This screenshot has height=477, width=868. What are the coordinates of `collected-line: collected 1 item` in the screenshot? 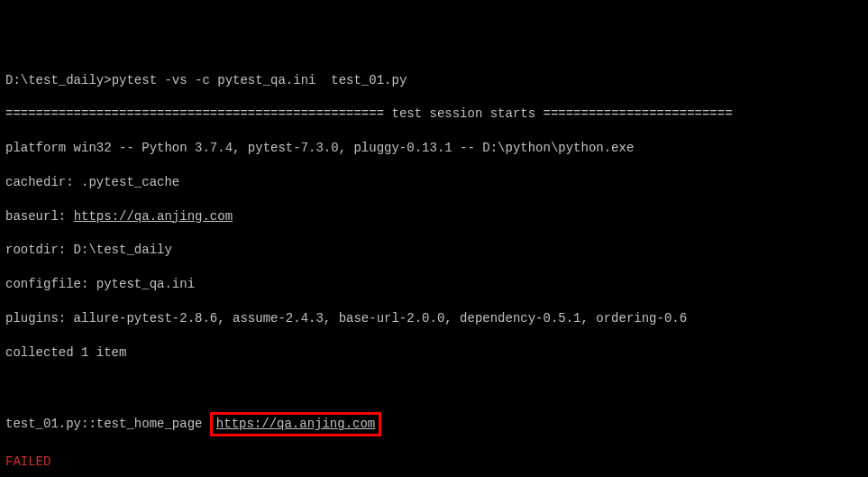 It's located at (434, 353).